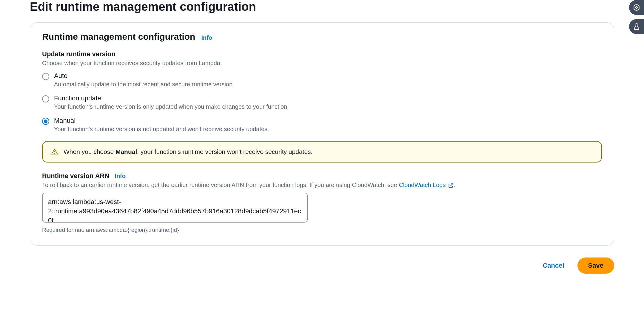  I want to click on external-link-icon, so click(451, 186).